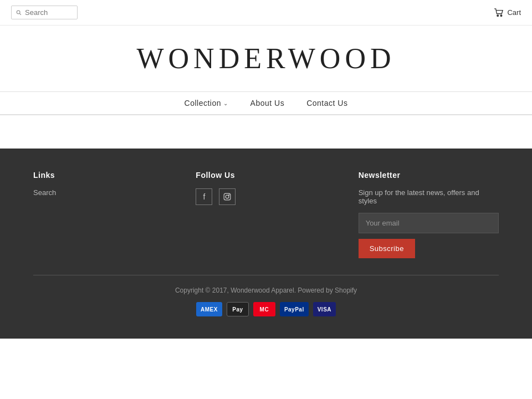  Describe the element at coordinates (429, 214) in the screenshot. I see `footer-newsletter-section: Newsletter Sign up for the latest news, …` at that location.